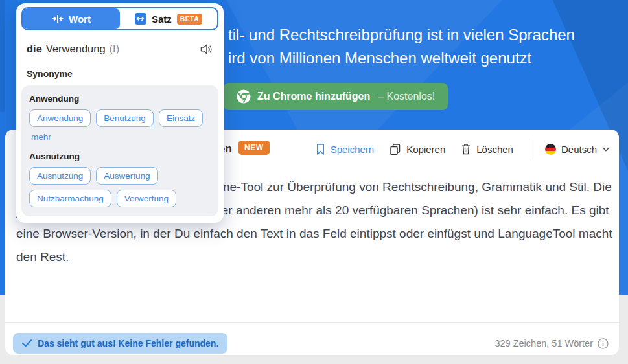  Describe the element at coordinates (71, 19) in the screenshot. I see `tab-word: Wort` at that location.